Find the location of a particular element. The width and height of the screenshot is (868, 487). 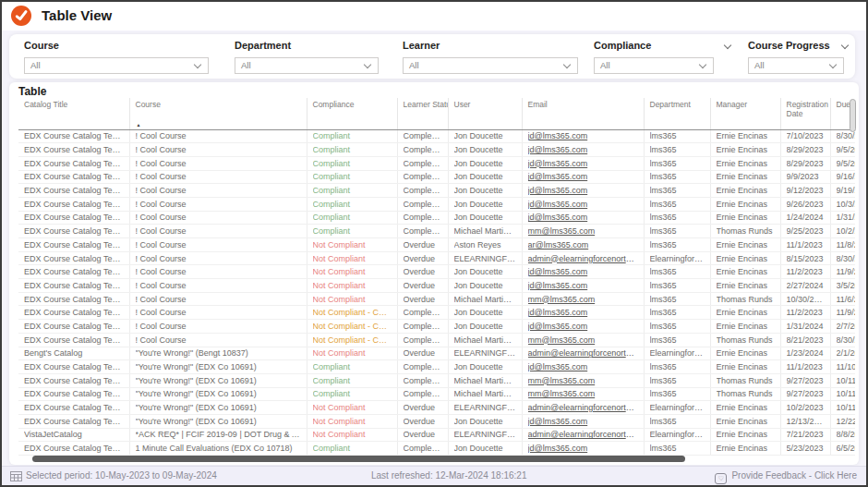

catalog-title-cell: Bengt's Catalog is located at coordinates (74, 353).